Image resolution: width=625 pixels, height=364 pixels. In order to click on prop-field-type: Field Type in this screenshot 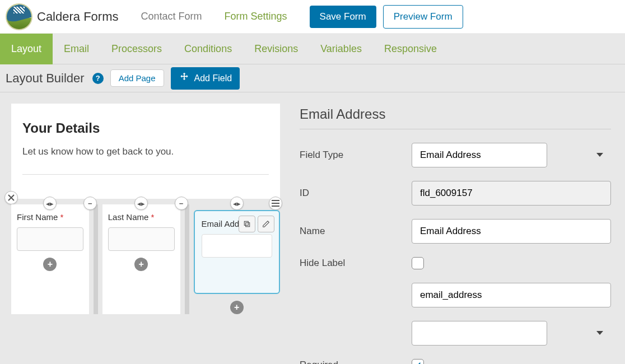, I will do `click(455, 155)`.